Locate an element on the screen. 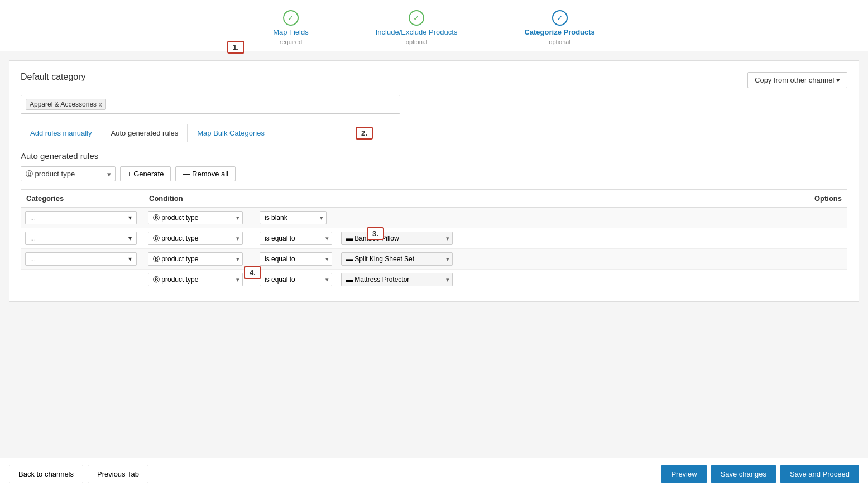 The image size is (868, 490). category-select-1: ... ▾ is located at coordinates (81, 218).